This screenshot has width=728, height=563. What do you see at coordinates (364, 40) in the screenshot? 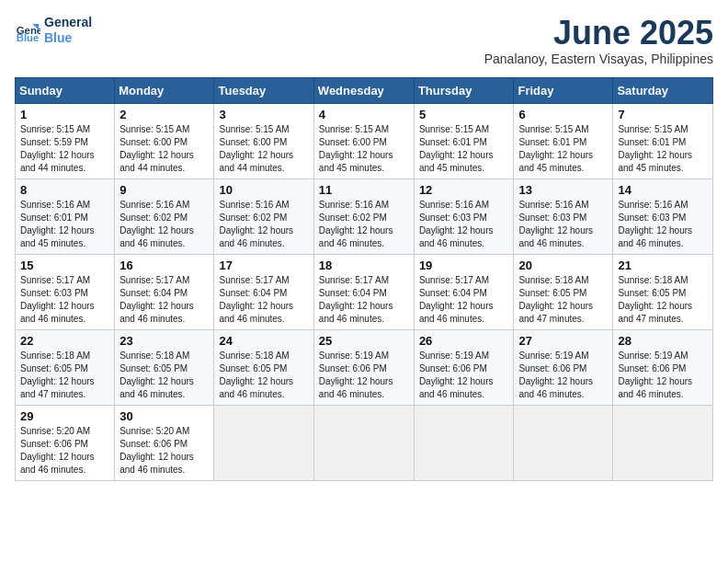
I see `page-header: General Blue General Blue June 2025 Pana…` at bounding box center [364, 40].